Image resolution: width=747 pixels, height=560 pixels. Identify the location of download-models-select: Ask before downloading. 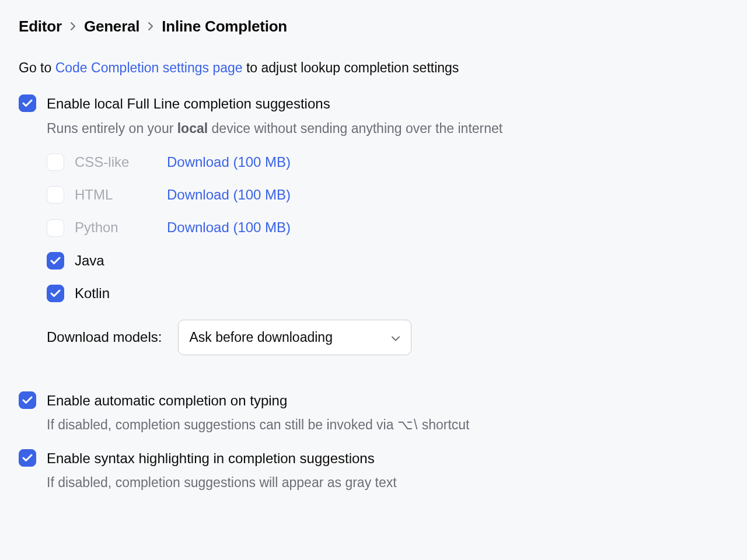
(295, 337).